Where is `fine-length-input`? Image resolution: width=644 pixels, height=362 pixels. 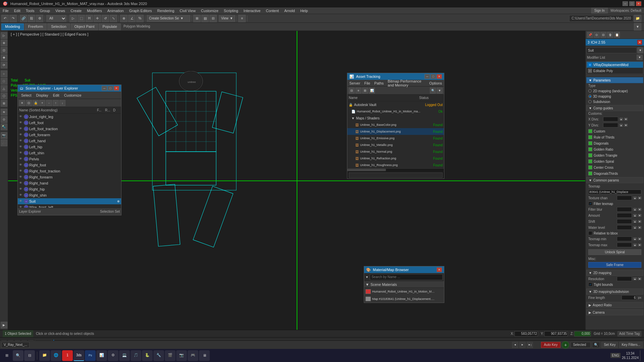
fine-length-input is located at coordinates (629, 298).